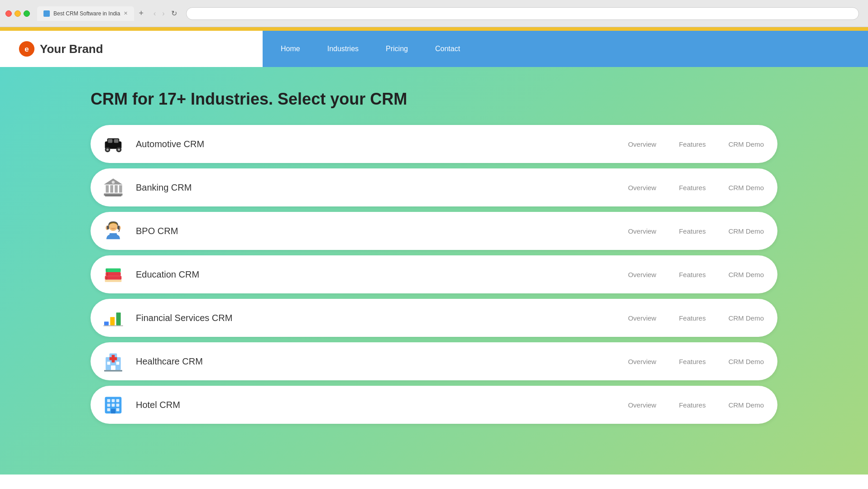 Image resolution: width=868 pixels, height=489 pixels. I want to click on automotive-crm-actions: Overview Features CRM Demo, so click(696, 144).